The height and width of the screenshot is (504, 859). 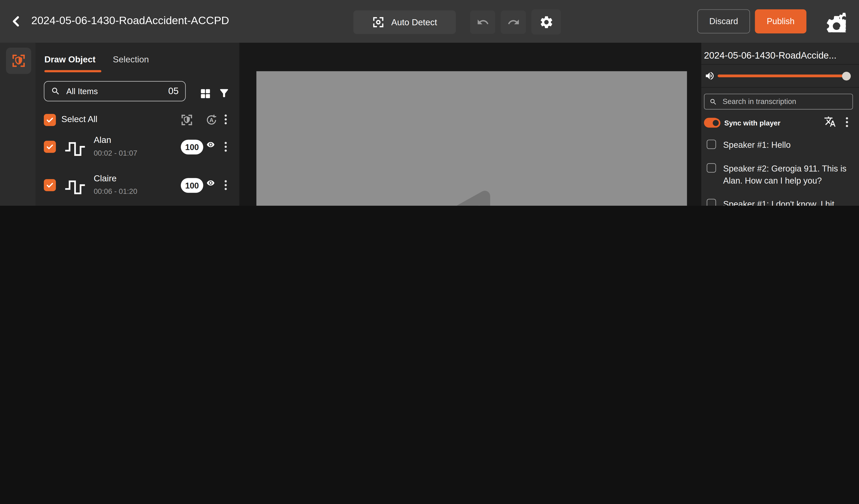 What do you see at coordinates (710, 76) in the screenshot?
I see `volume-icon` at bounding box center [710, 76].